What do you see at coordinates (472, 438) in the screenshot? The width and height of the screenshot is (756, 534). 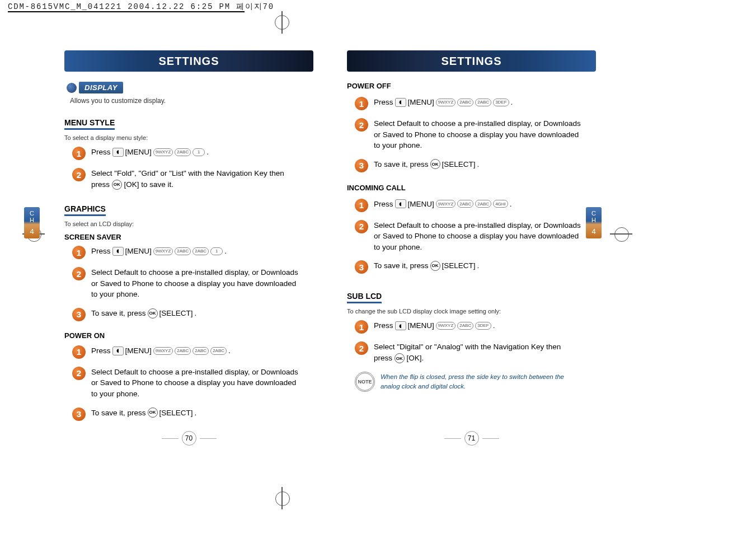 I see `page-number-wrap: 71` at bounding box center [472, 438].